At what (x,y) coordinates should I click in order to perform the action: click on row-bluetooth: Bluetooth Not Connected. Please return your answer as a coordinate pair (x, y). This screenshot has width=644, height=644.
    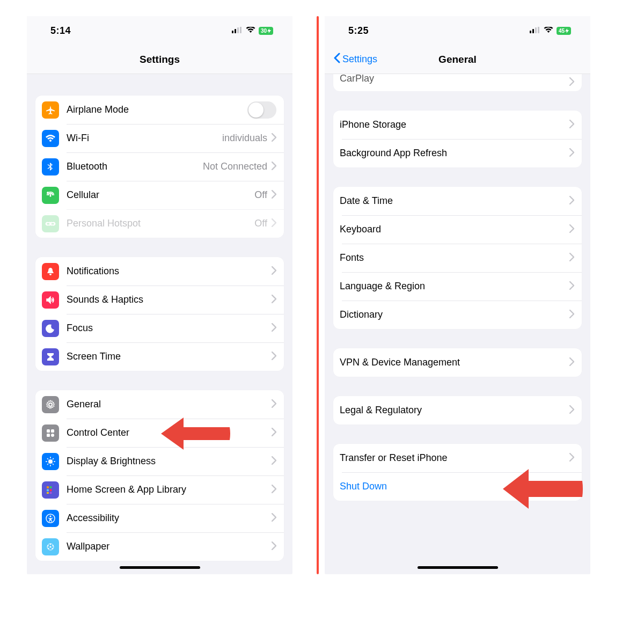
    Looking at the image, I should click on (160, 166).